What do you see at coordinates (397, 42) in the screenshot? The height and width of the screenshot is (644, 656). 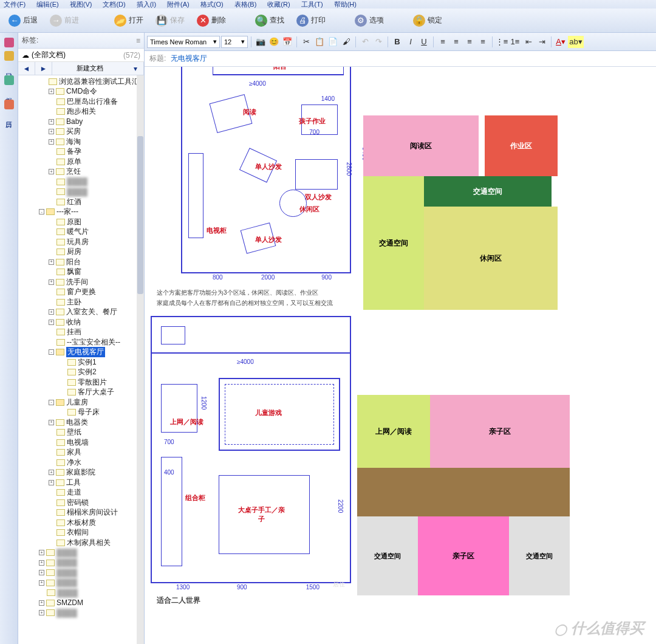 I see `bold-button: B` at bounding box center [397, 42].